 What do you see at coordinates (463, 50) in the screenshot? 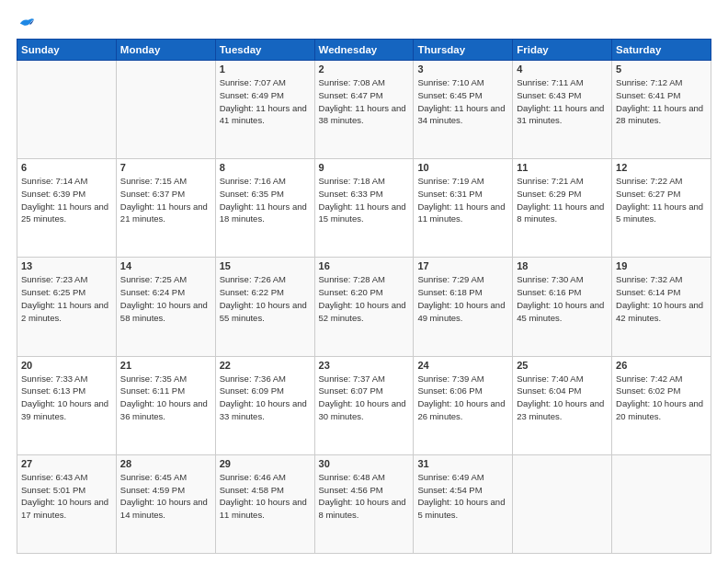
I see `weekday-header-thursday: Thursday` at bounding box center [463, 50].